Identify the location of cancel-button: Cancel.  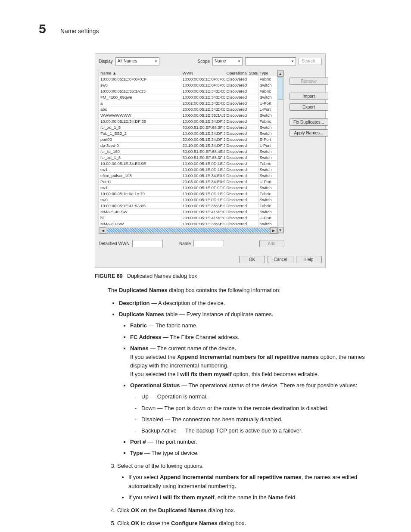
(280, 259).